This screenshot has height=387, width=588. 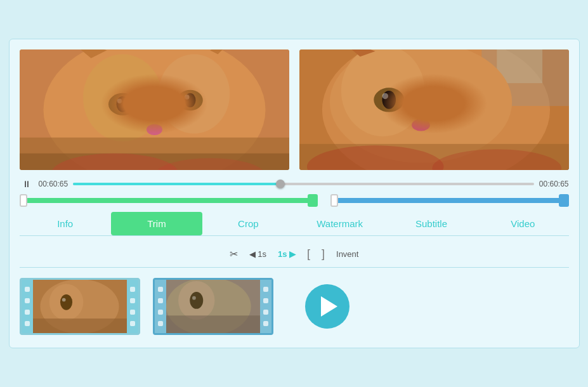 What do you see at coordinates (157, 223) in the screenshot?
I see `tab-trim: Trim` at bounding box center [157, 223].